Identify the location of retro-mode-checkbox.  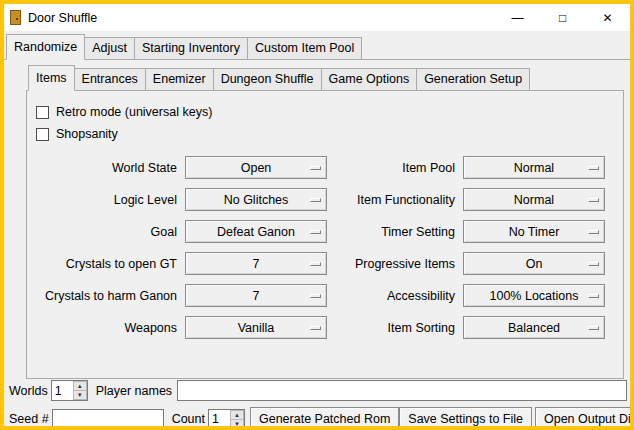
(42, 112).